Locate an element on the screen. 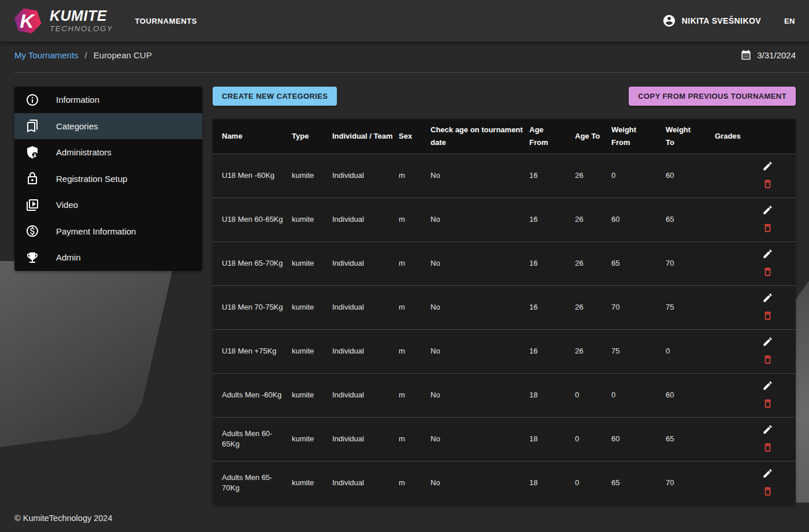 This screenshot has width=809, height=532. brand-logo: K KUMITE TECHNOLOGY is located at coordinates (64, 21).